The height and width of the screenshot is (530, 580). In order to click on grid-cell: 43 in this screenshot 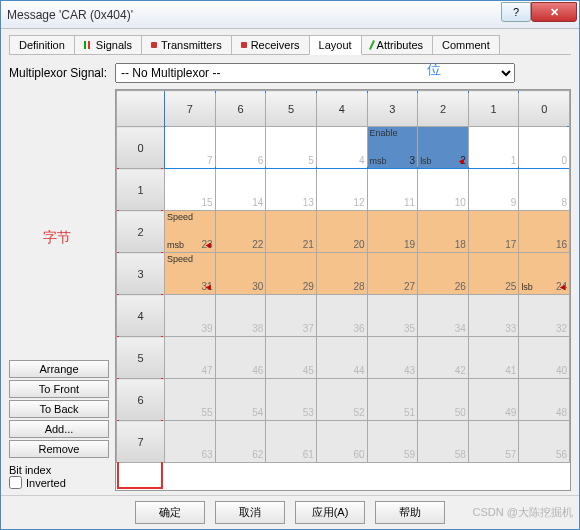, I will do `click(392, 358)`.